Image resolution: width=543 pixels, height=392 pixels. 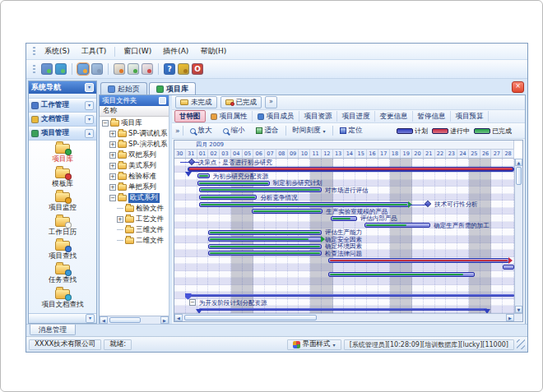 I want to click on sidebar-item-6: 项目文档查找, so click(x=63, y=299).